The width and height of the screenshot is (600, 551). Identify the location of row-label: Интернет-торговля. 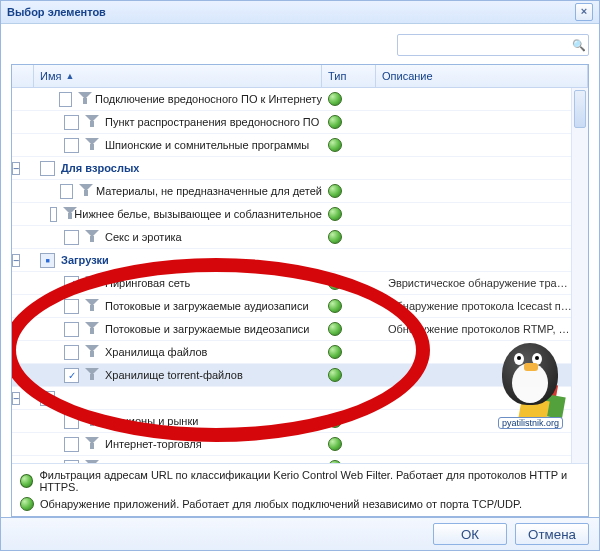
(154, 444).